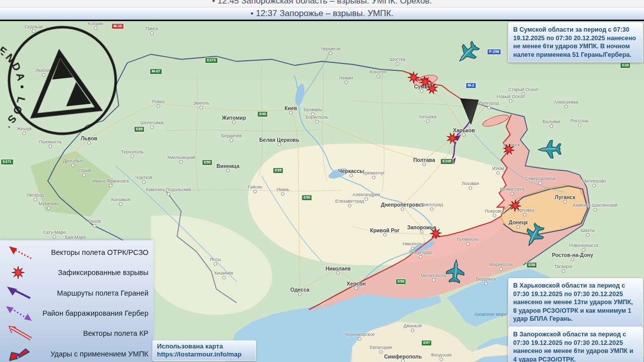 The image size is (644, 362). I want to click on kr-vector-icon, so click(19, 333).